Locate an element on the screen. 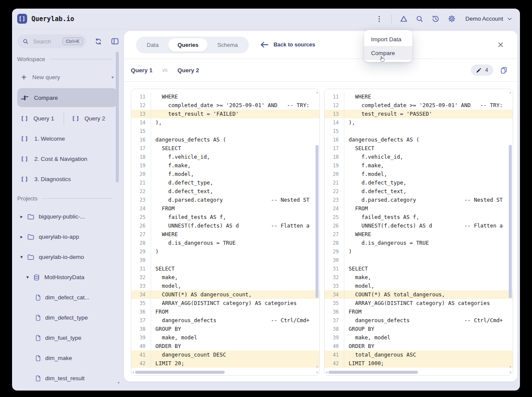 This screenshot has width=532, height=397. sidebar-item-cost-navigation: [] 2. Cost & Navigation is located at coordinates (71, 159).